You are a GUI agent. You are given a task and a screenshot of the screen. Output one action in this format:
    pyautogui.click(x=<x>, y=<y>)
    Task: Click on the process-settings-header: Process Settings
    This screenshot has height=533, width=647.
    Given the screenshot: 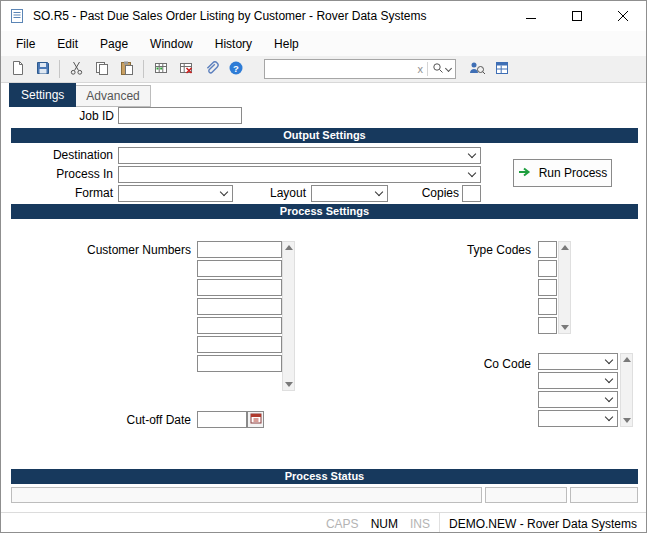 What is the action you would take?
    pyautogui.click(x=324, y=212)
    